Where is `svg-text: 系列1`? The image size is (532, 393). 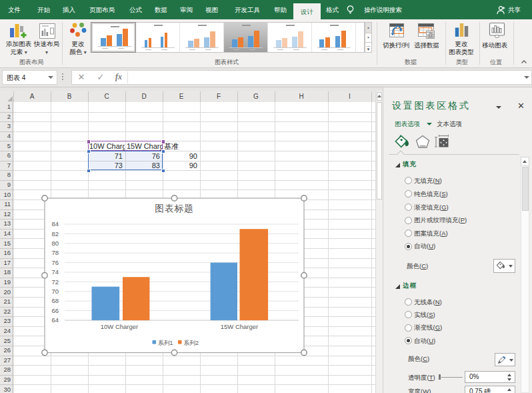
svg-text: 系列1 is located at coordinates (165, 343).